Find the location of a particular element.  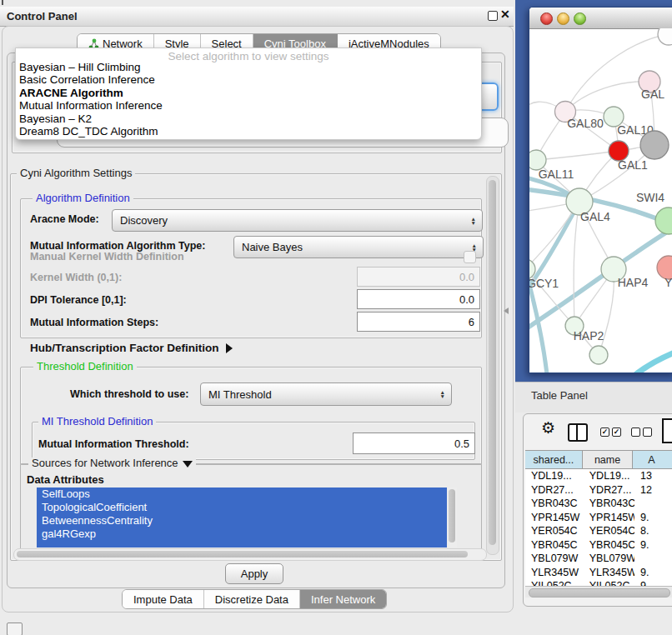

float-window-icon is located at coordinates (493, 16).